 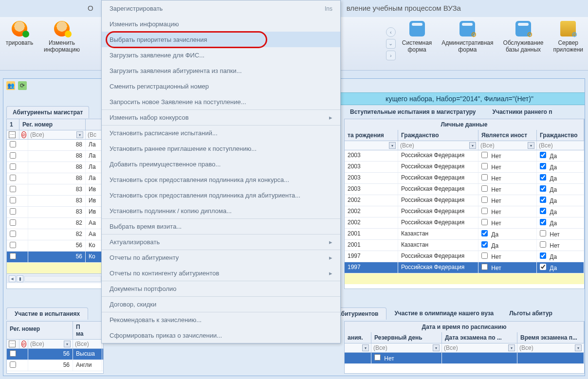 What do you see at coordinates (378, 357) in the screenshot?
I see `reserve-checkbox` at bounding box center [378, 357].